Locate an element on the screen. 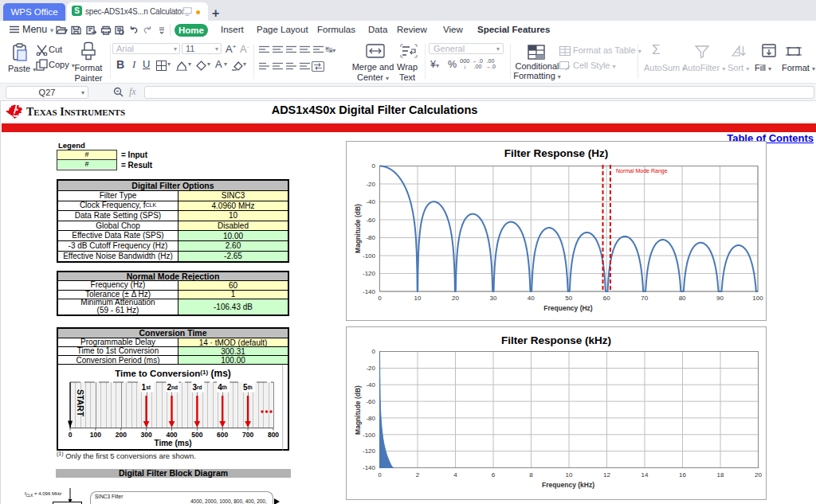 Image resolution: width=816 pixels, height=504 pixels. svg-text: 800 is located at coordinates (273, 435).